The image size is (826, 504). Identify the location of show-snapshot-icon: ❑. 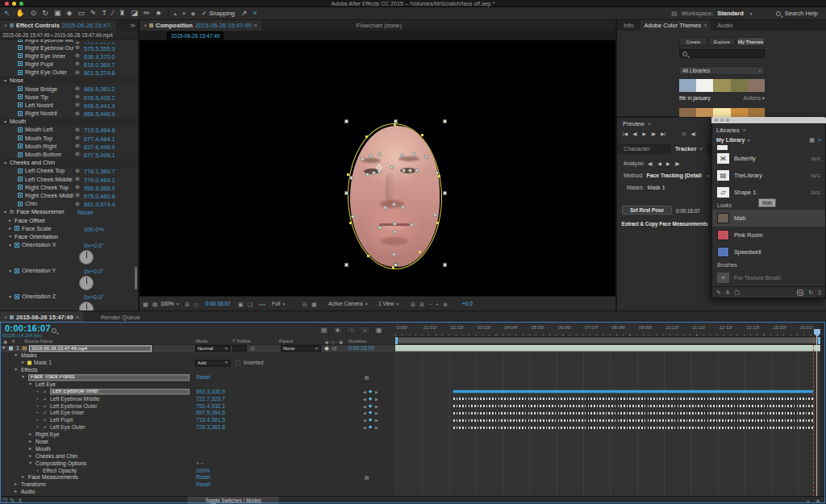
(250, 303).